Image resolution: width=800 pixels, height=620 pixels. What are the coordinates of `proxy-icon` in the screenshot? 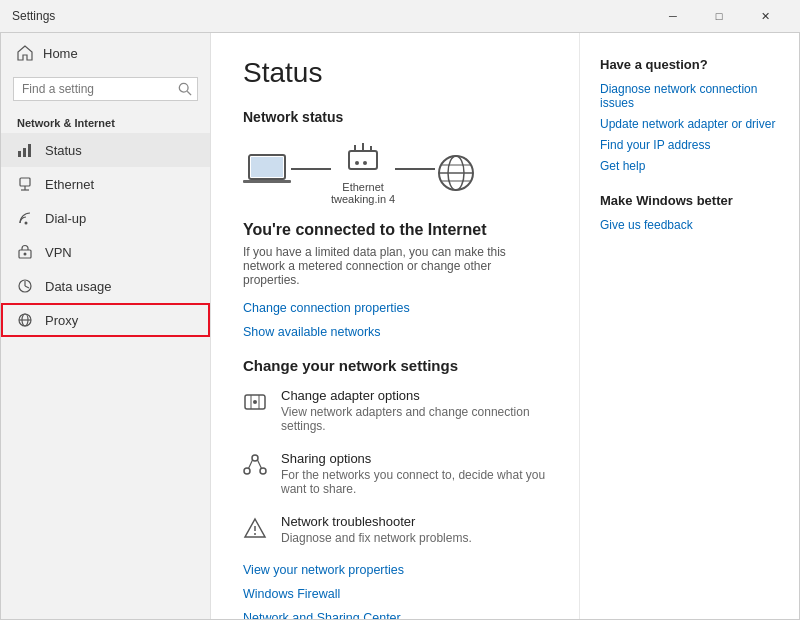 It's located at (25, 320).